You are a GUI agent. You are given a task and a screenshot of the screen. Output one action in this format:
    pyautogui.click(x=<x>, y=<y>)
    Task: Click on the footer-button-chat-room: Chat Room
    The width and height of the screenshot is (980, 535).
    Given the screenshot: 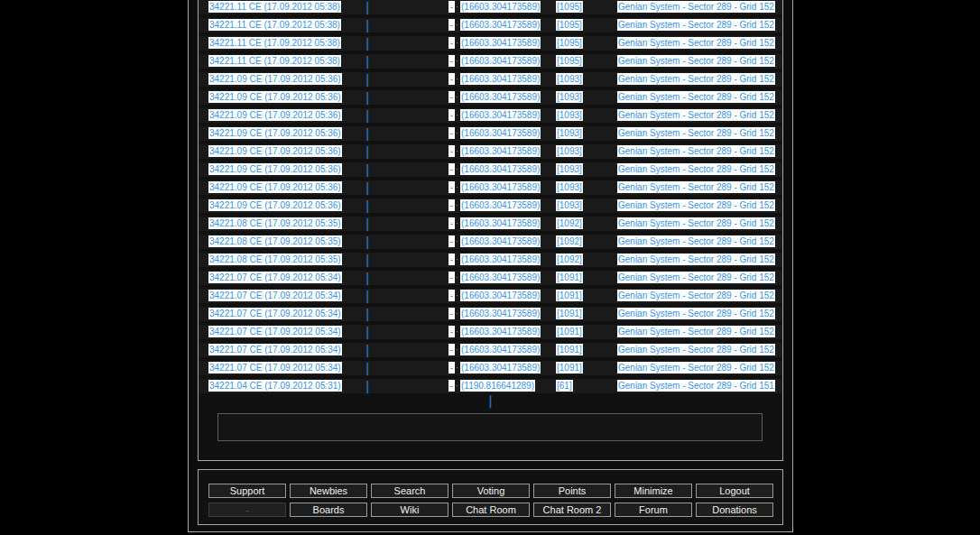 What is the action you would take?
    pyautogui.click(x=491, y=510)
    